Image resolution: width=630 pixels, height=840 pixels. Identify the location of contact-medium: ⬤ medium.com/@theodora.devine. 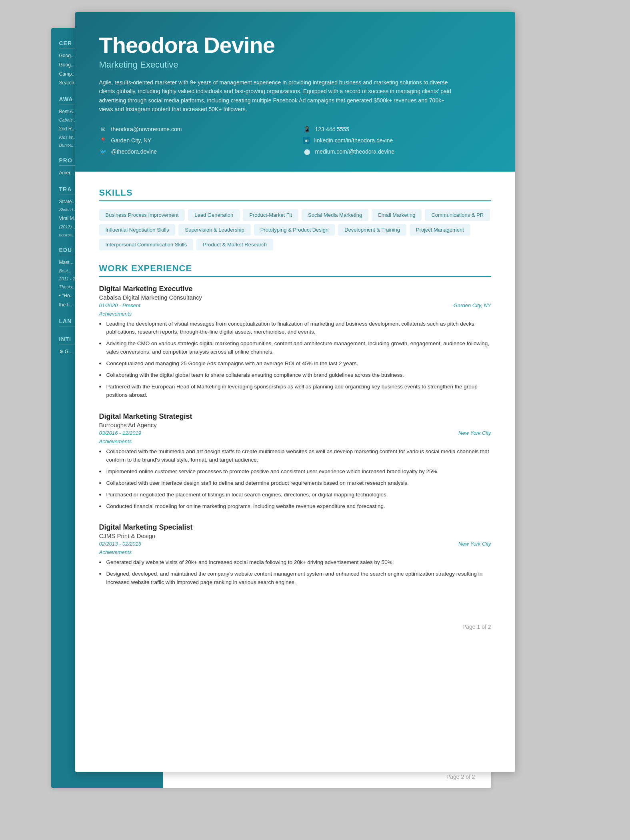
(397, 152).